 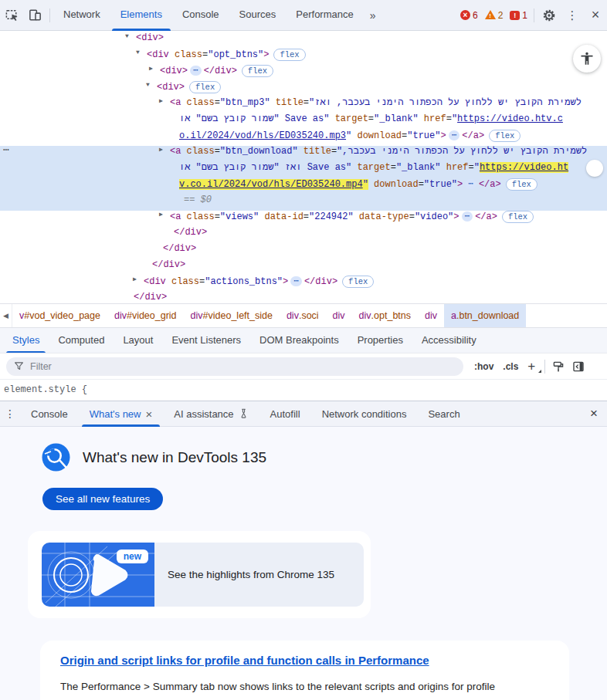 I want to click on tree-row: ▶<div class="actions_btns">⋯</div>flex, so click(x=304, y=284).